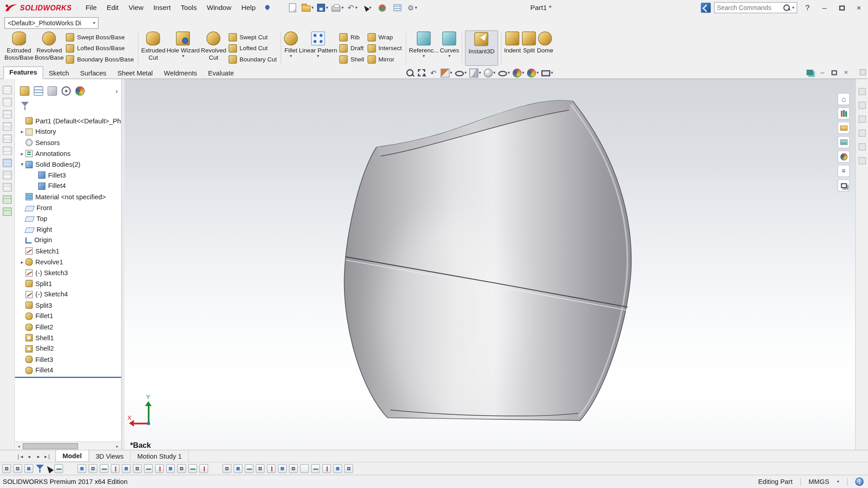 The image size is (868, 488). What do you see at coordinates (706, 8) in the screenshot?
I see `resources-icon` at bounding box center [706, 8].